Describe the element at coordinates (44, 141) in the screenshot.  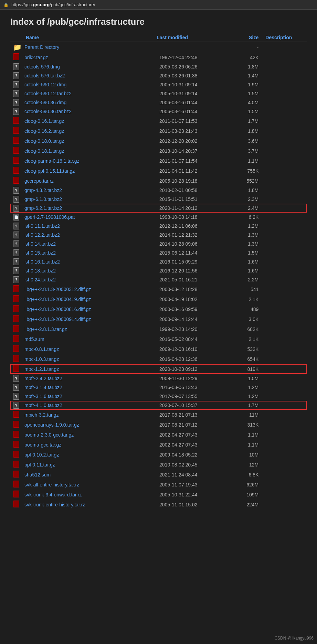
I see `file-link: cloog-0.18.0.tar.gz` at that location.